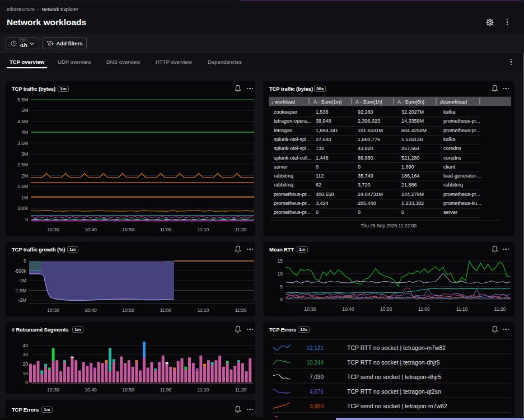 This screenshot has width=524, height=420. I want to click on svg-text: 30, so click(26, 354).